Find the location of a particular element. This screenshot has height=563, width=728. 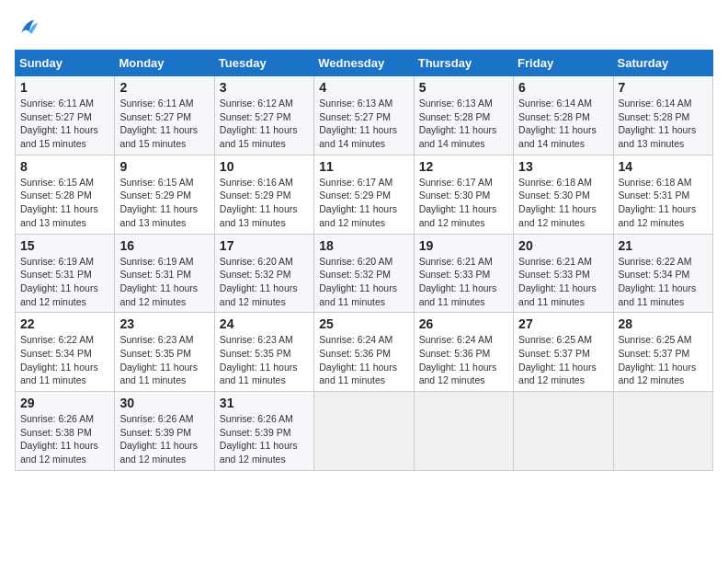

day-number: 31 is located at coordinates (265, 403).